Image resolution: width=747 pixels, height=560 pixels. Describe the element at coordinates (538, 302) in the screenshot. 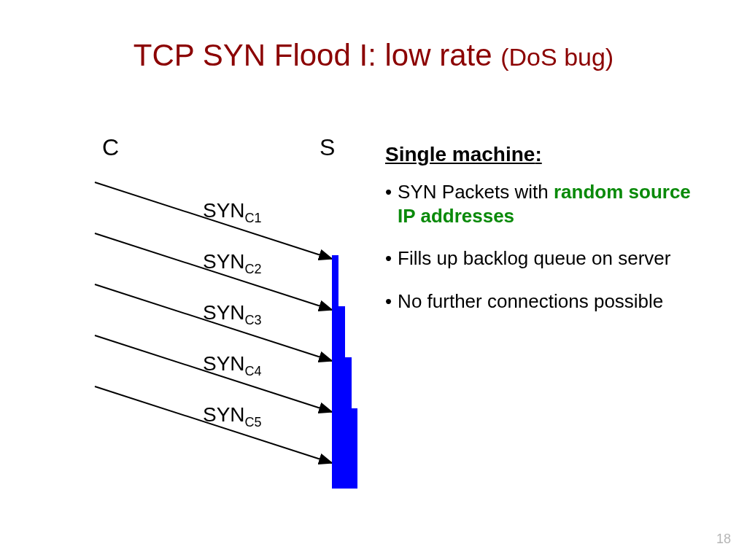

I see `bullet-3: • No further connections possible` at that location.